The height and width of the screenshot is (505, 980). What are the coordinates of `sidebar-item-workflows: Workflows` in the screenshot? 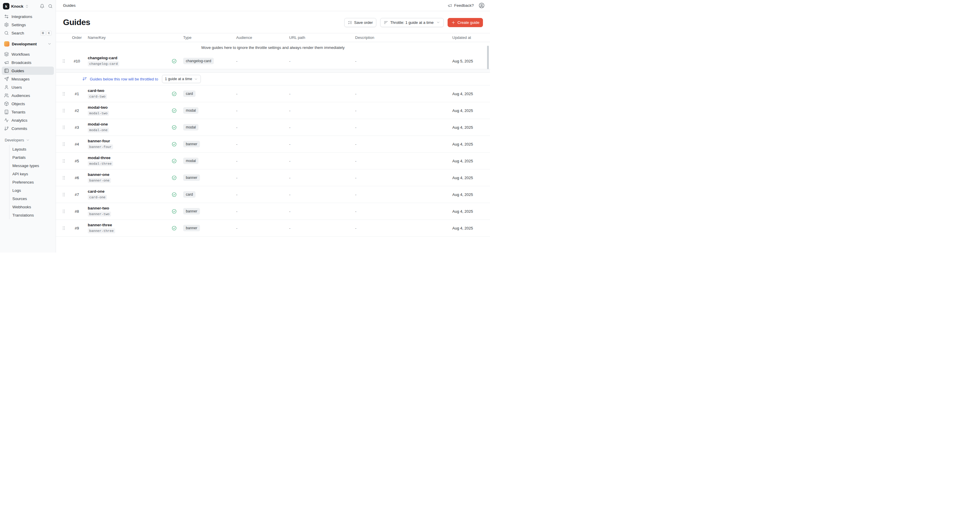 It's located at (28, 54).